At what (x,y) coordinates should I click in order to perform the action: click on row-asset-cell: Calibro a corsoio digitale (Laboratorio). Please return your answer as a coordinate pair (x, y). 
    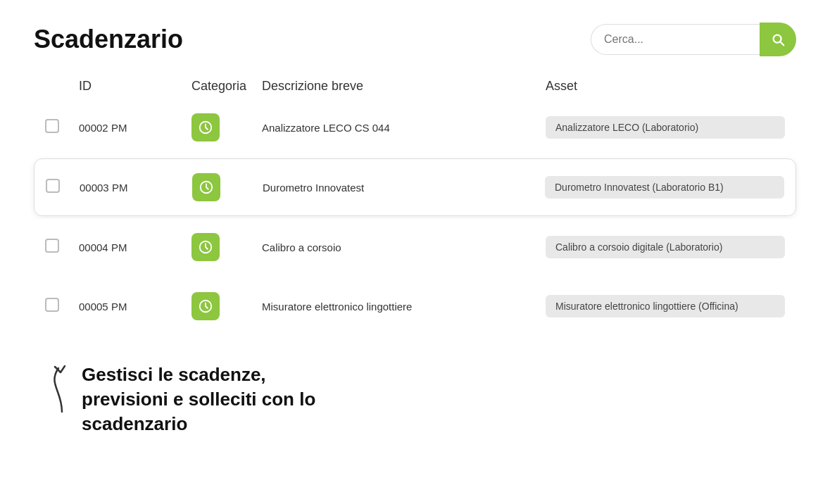
    Looking at the image, I should click on (665, 247).